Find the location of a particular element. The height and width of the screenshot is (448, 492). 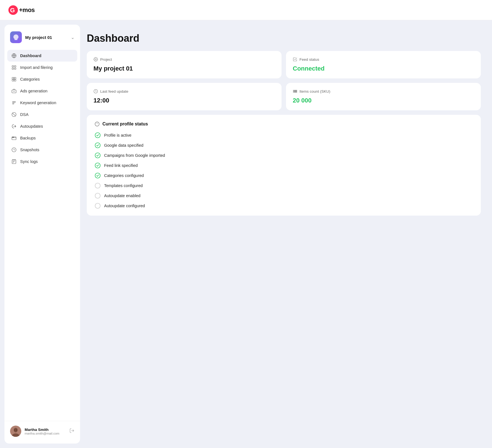

top-header: G +mos is located at coordinates (246, 10).